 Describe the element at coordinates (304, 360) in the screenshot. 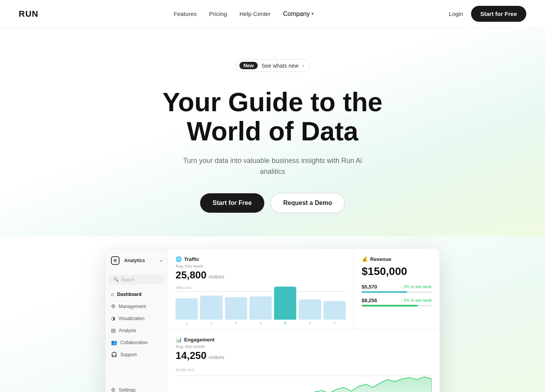

I see `engagement-panel: 📊 Engagement Avg. this month 14,250 visi…` at that location.